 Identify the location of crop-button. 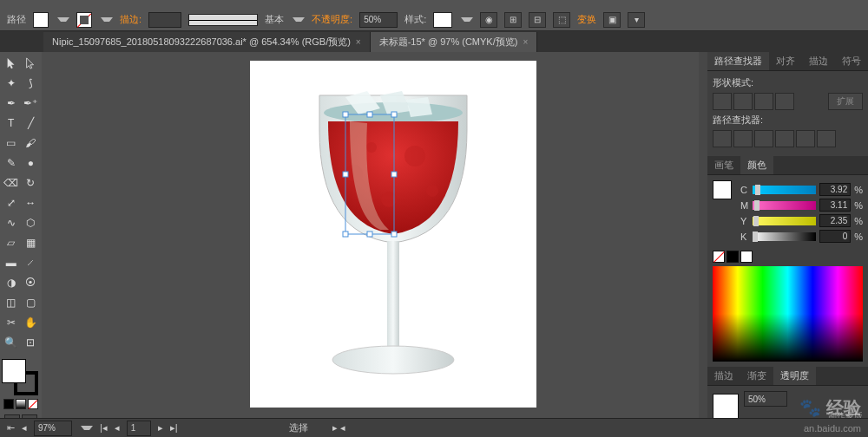
(785, 139).